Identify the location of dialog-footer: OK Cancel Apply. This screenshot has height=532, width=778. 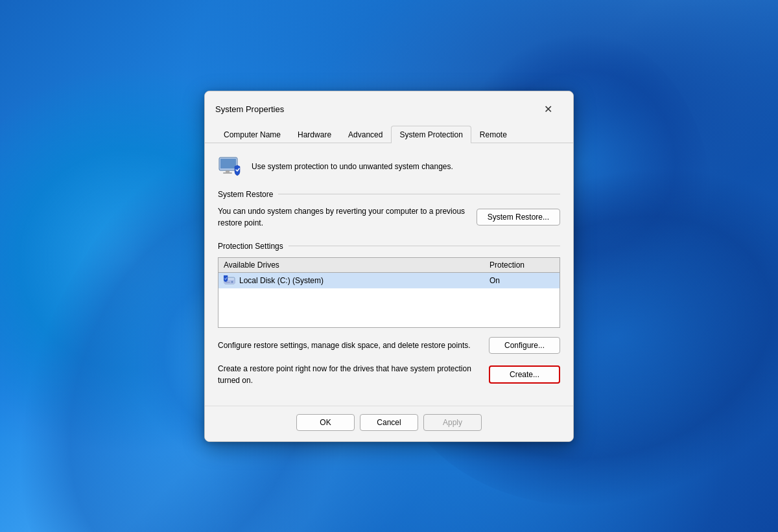
(389, 424).